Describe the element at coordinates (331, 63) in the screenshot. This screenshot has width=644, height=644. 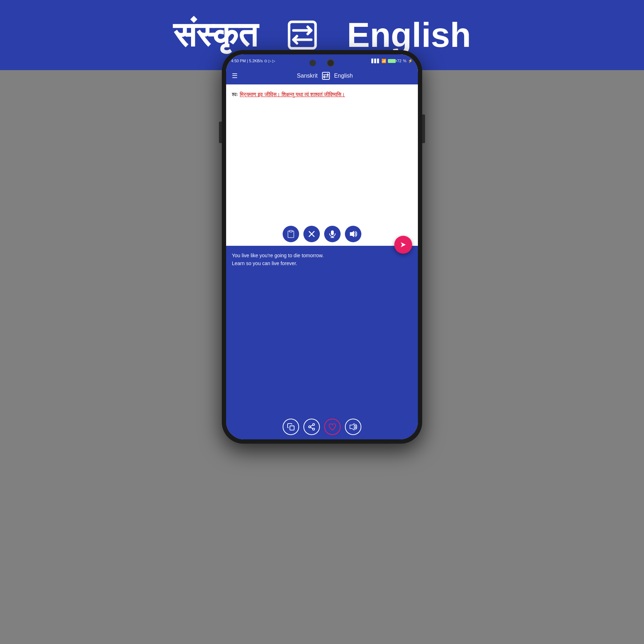
I see `phone-camera` at that location.